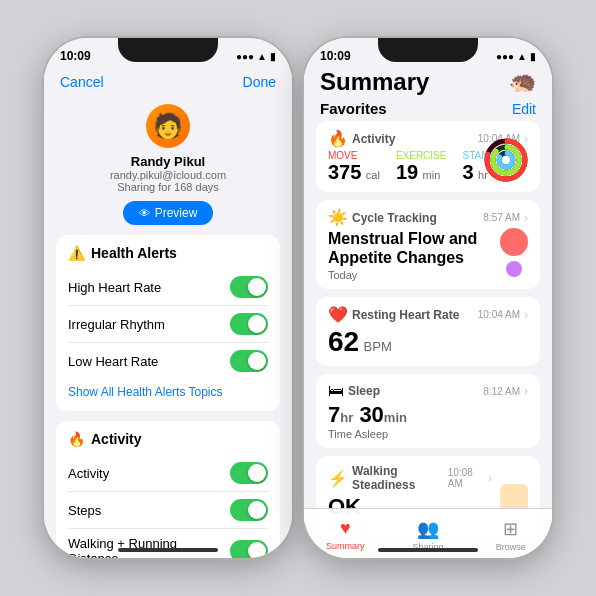 Image resolution: width=596 pixels, height=596 pixels. I want to click on tab-sharing: 👥 Sharing, so click(428, 535).